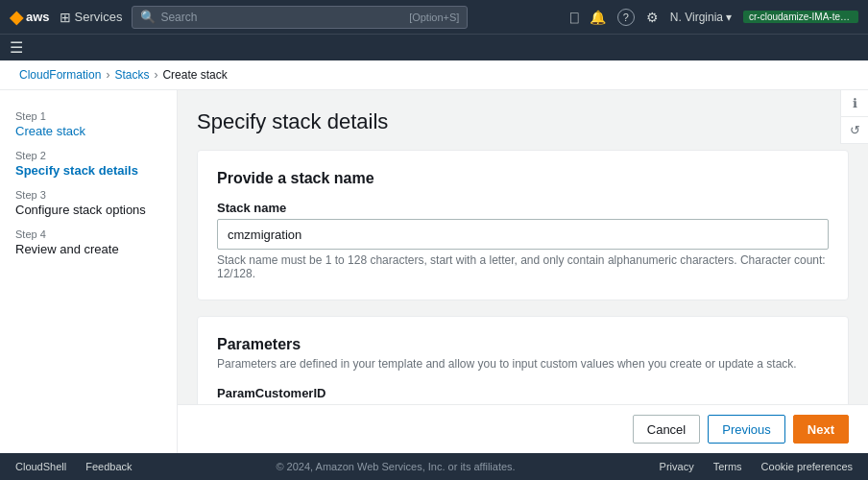 The height and width of the screenshot is (480, 868). Describe the element at coordinates (434, 467) in the screenshot. I see `bottom-bar: CloudShell Feedback © 2024, Amazon Web S…` at that location.